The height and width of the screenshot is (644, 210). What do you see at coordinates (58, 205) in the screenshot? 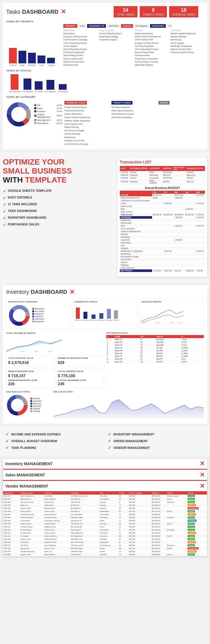
I see `checklist-item: ✓11 TABS INCLUDED` at bounding box center [58, 205].